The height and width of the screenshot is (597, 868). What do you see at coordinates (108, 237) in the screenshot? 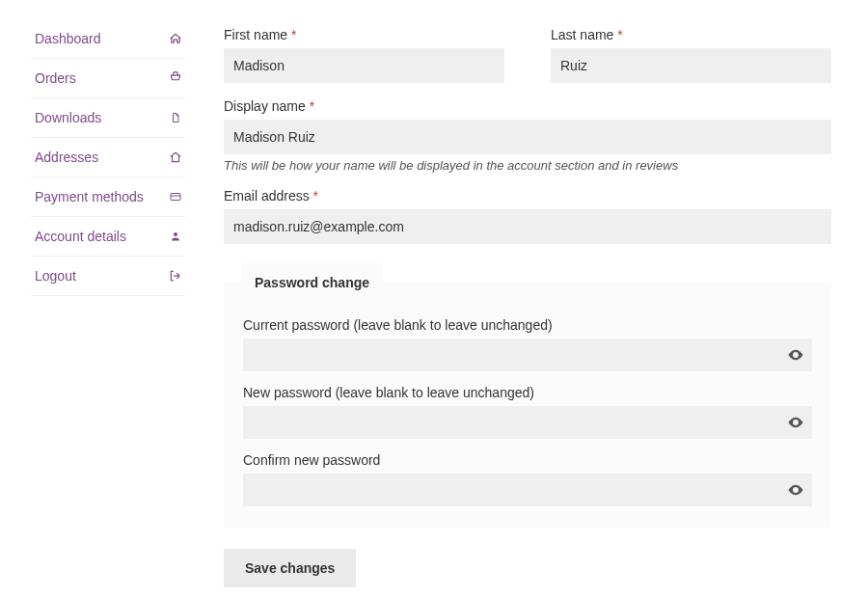
I see `sidebar-item-account-details: Account details` at bounding box center [108, 237].